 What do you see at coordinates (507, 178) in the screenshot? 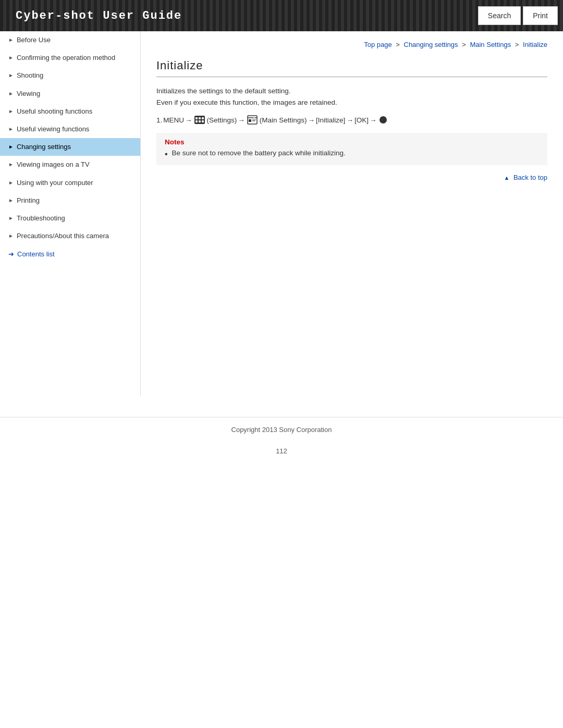
I see `triangle-icon: ▲` at bounding box center [507, 178].